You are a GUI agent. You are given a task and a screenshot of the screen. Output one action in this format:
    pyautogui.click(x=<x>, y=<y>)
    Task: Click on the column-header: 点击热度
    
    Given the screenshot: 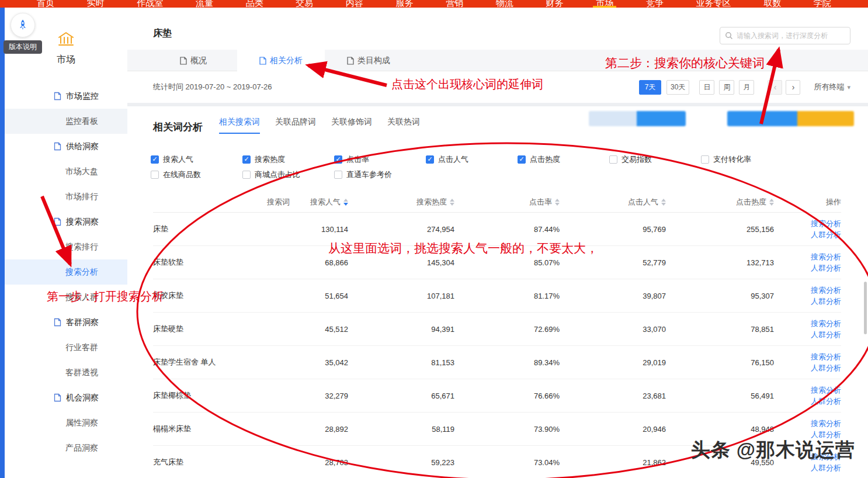 What is the action you would take?
    pyautogui.click(x=720, y=202)
    